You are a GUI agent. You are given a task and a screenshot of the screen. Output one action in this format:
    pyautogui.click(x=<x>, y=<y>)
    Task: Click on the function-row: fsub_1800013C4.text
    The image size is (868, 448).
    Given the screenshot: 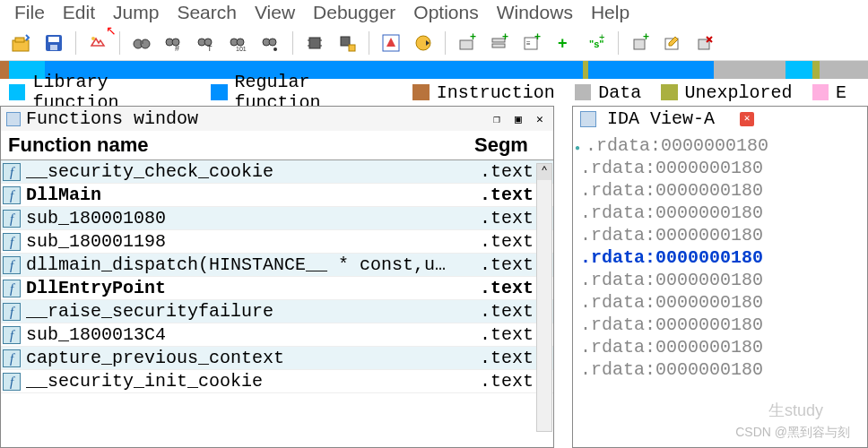 What is the action you would take?
    pyautogui.click(x=277, y=335)
    